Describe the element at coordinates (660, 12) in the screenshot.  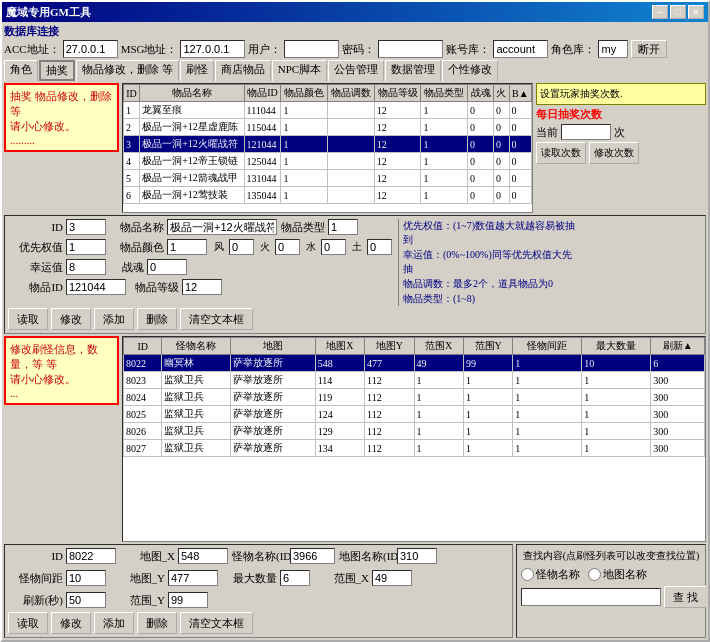
I see `minimize-button: ─` at that location.